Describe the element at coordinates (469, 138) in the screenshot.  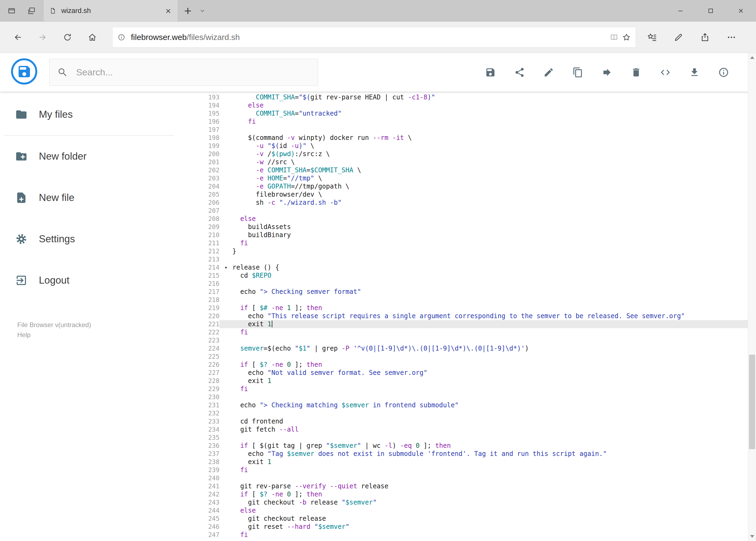
I see `code-line-198: 198 $(command -v winpty) docker run --rm…` at that location.